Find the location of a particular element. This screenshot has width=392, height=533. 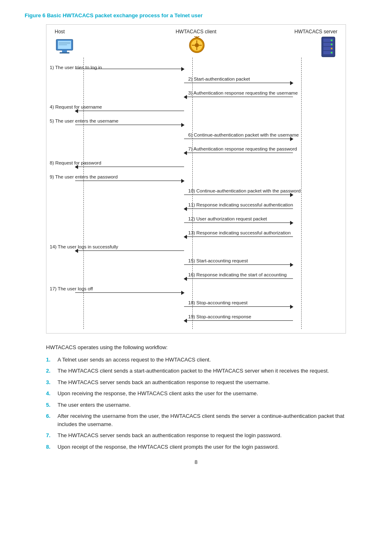

list-num-7: 7. is located at coordinates (51, 436).